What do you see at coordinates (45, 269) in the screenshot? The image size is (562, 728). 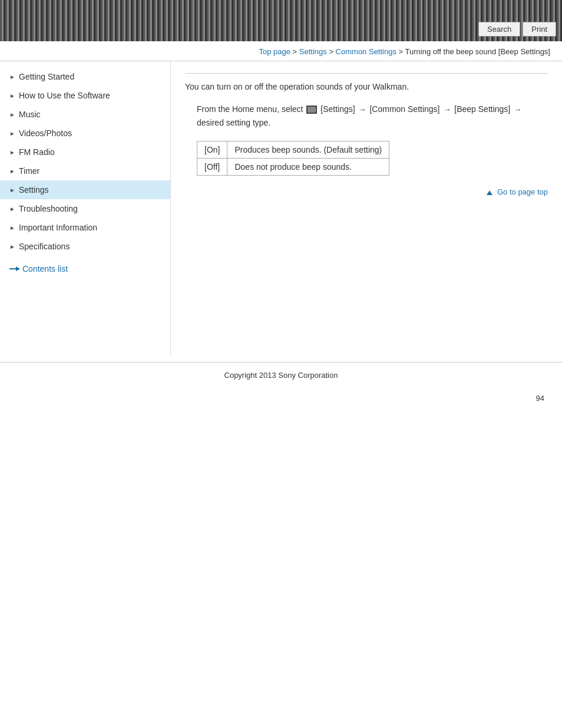 I see `contents-list-anchor: Contents list` at bounding box center [45, 269].